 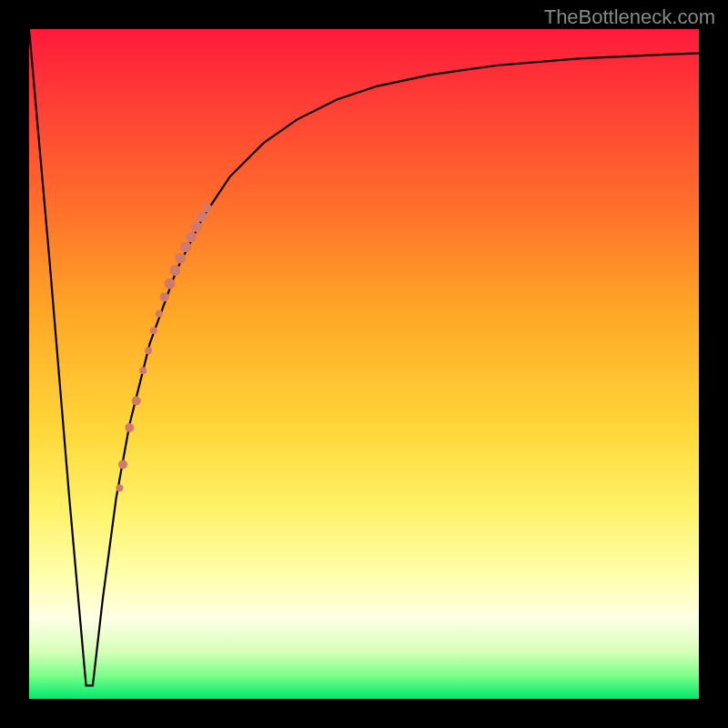 What do you see at coordinates (164, 348) in the screenshot?
I see `pink-marker-group` at bounding box center [164, 348].